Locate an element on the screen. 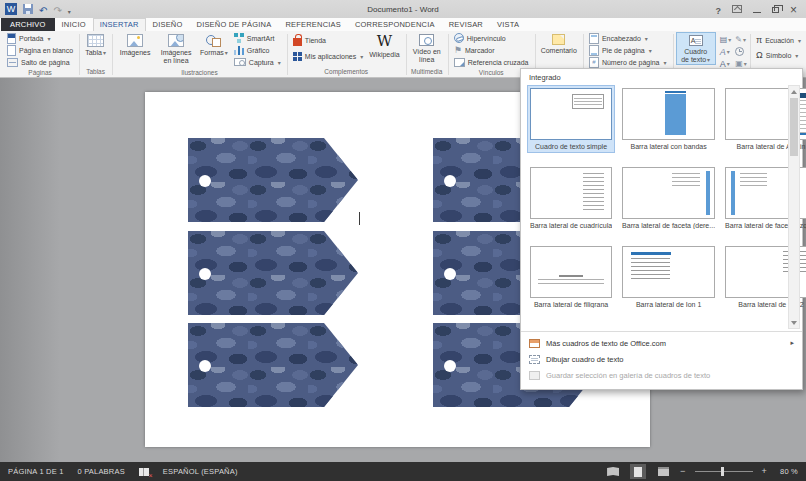 Image resolution: width=806 pixels, height=481 pixels. smartart-icon is located at coordinates (239, 38).